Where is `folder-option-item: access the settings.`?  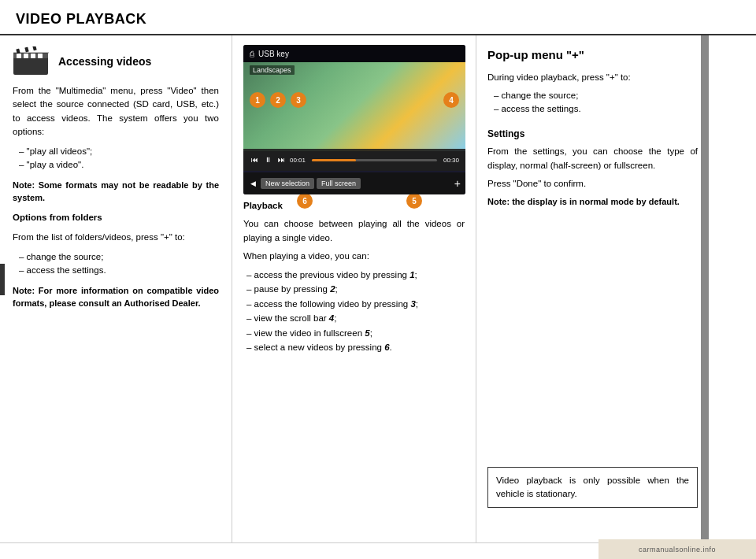 folder-option-item: access the settings. is located at coordinates (119, 271).